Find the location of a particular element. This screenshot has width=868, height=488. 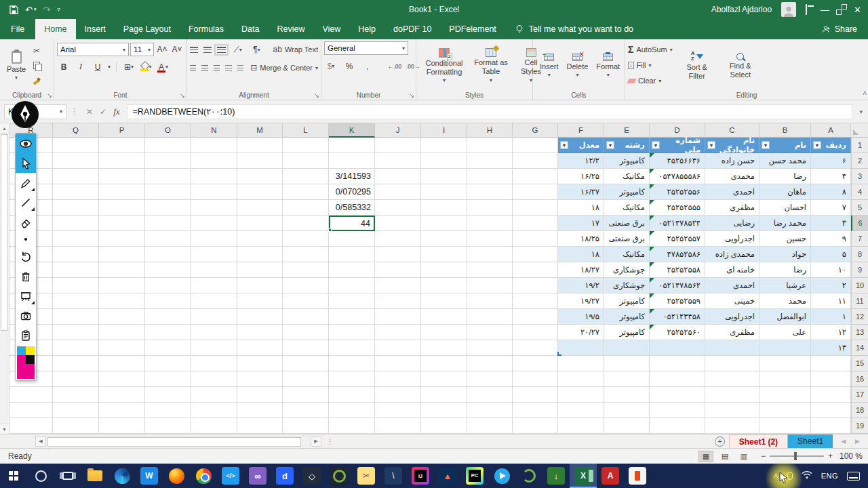

cell-L12 is located at coordinates (306, 317).